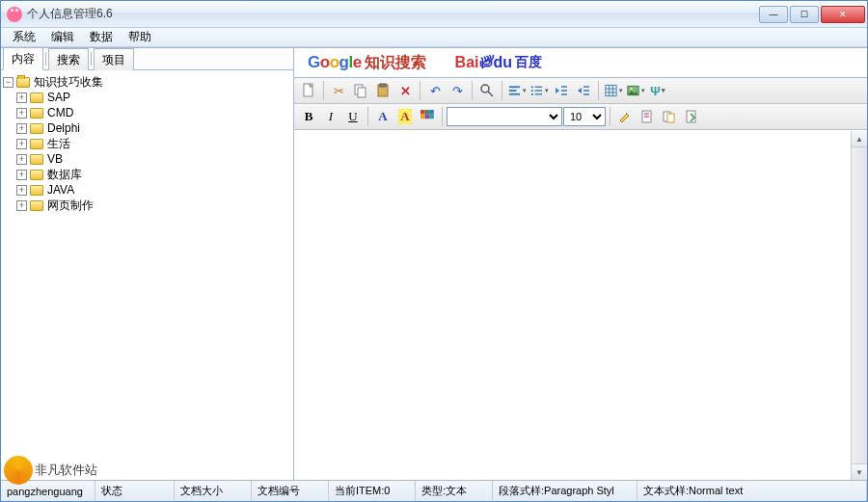  Describe the element at coordinates (8, 83) in the screenshot. I see `expand-toggle: −` at that location.